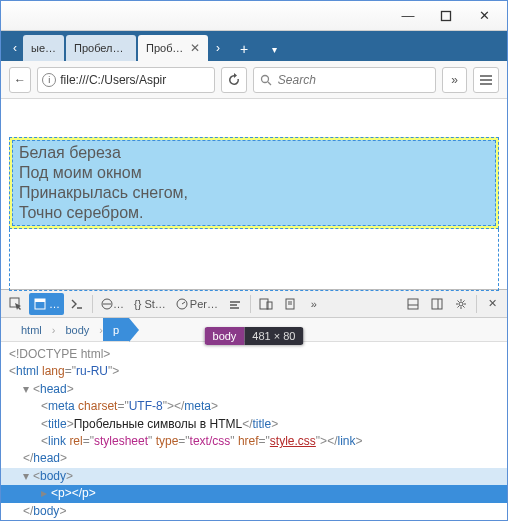  Describe the element at coordinates (486, 80) in the screenshot. I see `hamburger-menu-button` at that location.